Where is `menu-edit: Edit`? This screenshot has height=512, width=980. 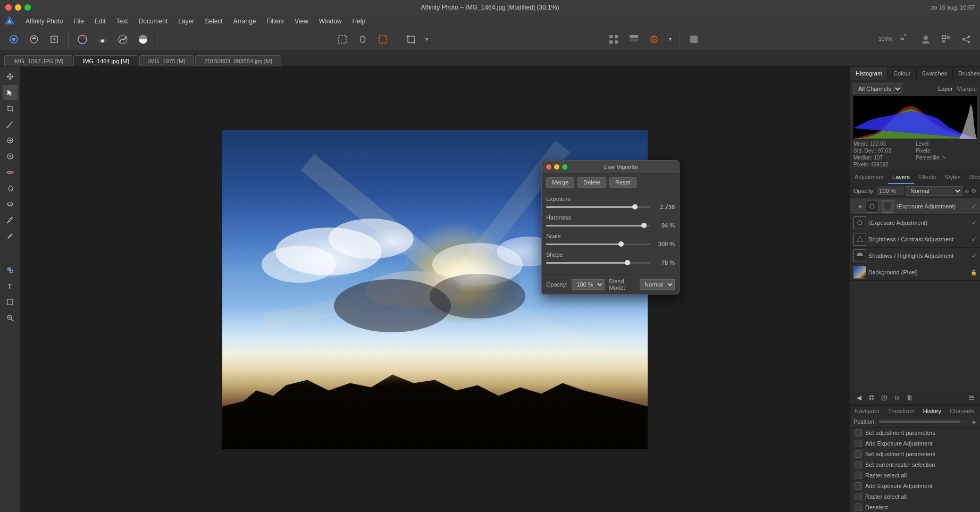 menu-edit: Edit is located at coordinates (100, 21).